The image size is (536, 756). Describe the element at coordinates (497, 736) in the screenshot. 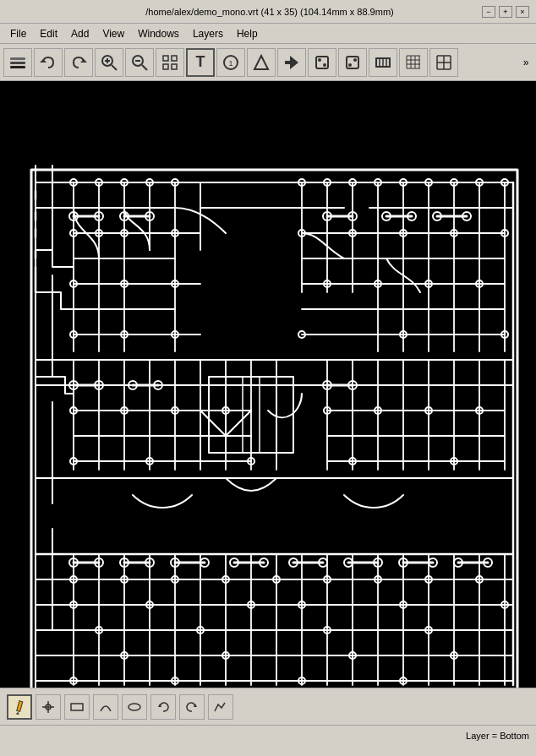

I see `status-text: Layer = Bottom` at that location.